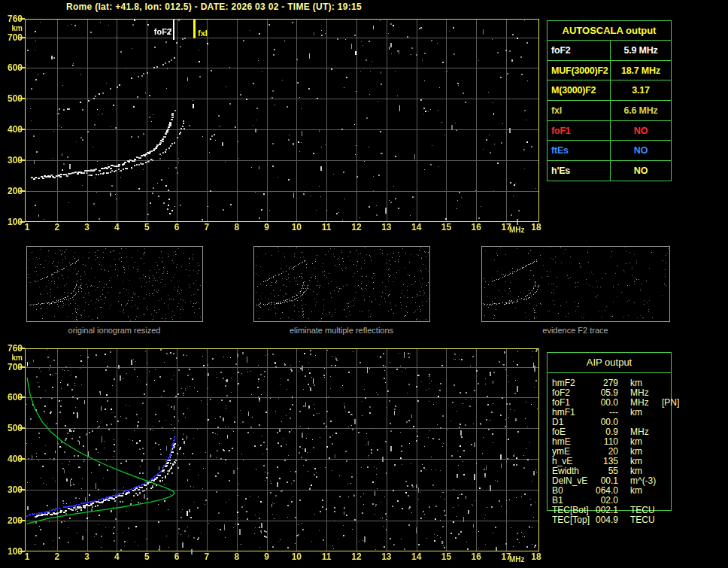 Image resolution: width=728 pixels, height=568 pixels. Describe the element at coordinates (609, 111) in the screenshot. I see `autoscala-row: fxI6.6 MHz` at that location.